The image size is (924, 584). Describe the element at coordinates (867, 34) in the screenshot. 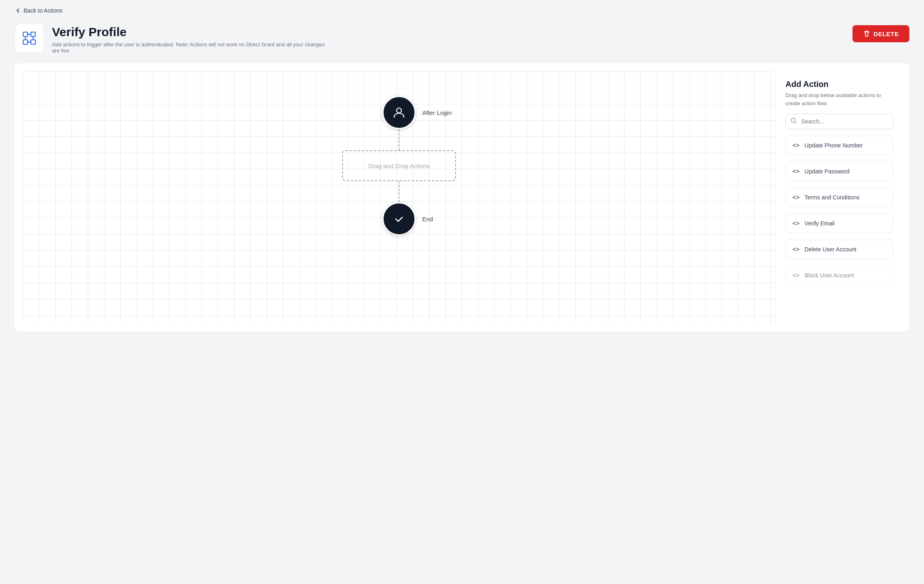

I see `trash-icon` at that location.